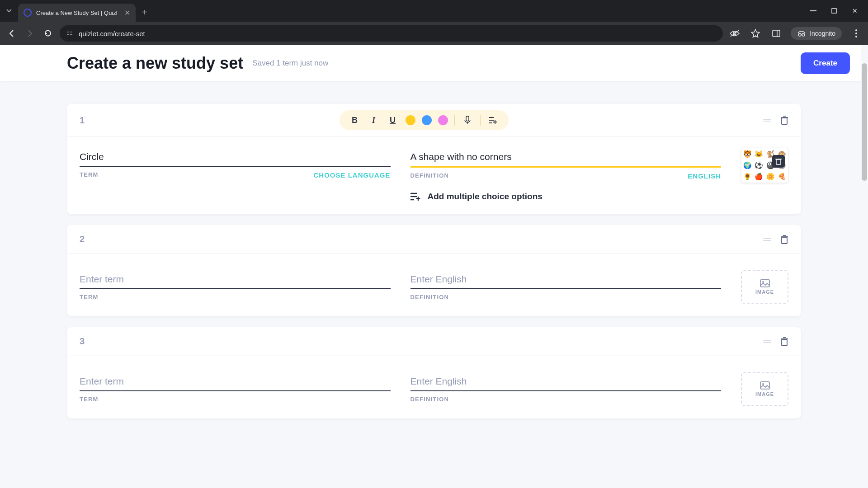  What do you see at coordinates (434, 239) in the screenshot?
I see `card-header: 2` at bounding box center [434, 239].